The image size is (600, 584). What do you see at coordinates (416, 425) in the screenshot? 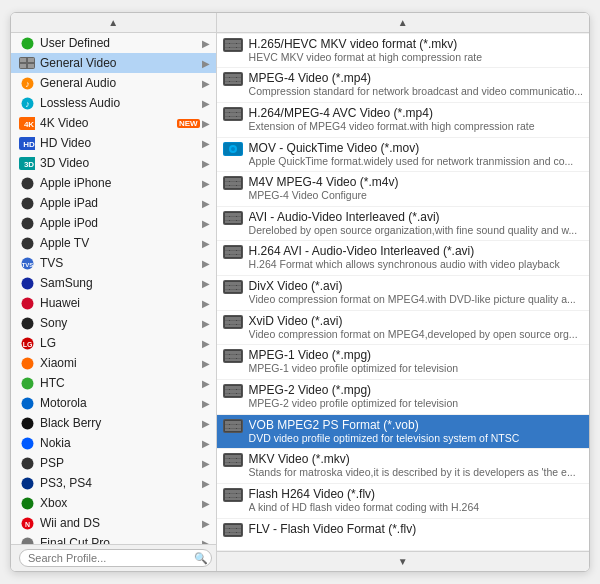
I see `right-item-title: VOB MPEG2 PS Format (*.vob)` at bounding box center [416, 425].